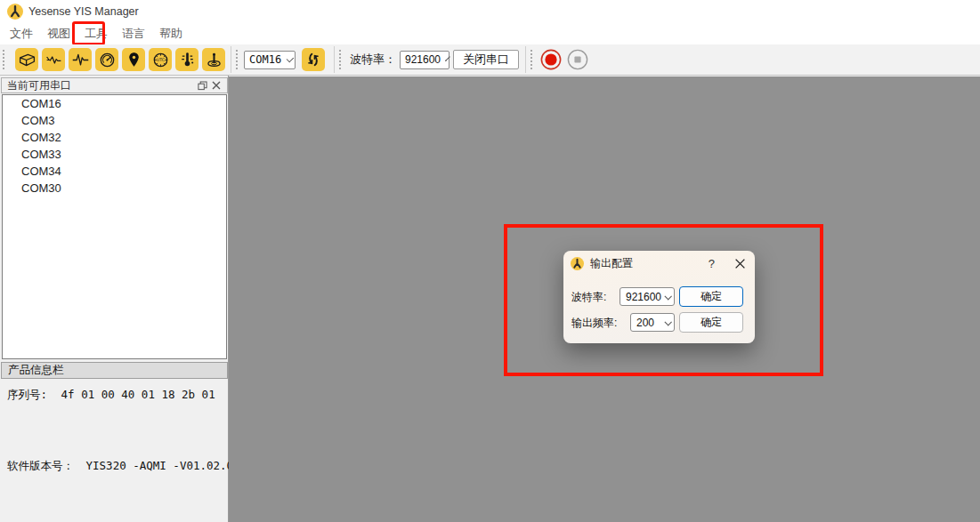 The image size is (980, 522). What do you see at coordinates (423, 60) in the screenshot?
I see `baud-rate-value: 921600` at bounding box center [423, 60].